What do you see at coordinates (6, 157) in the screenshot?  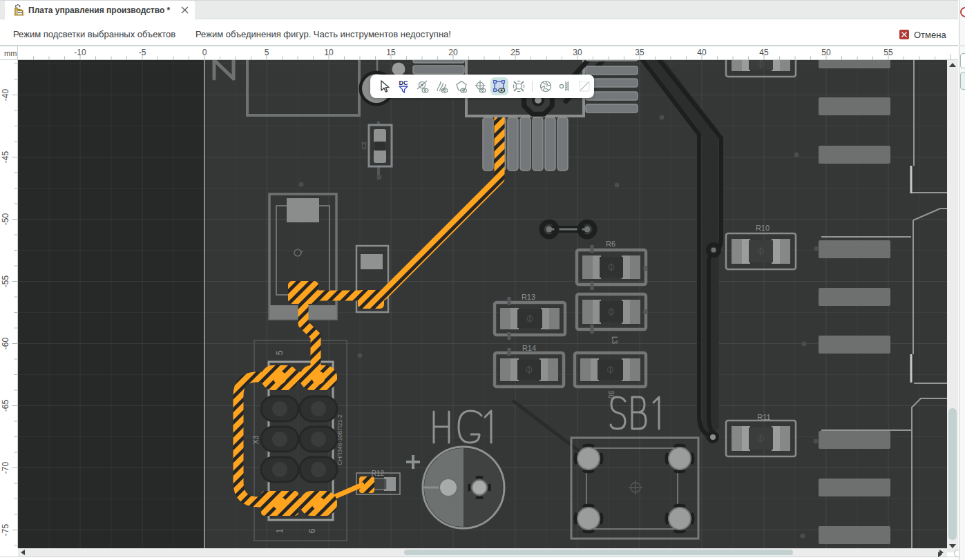 I see `svg-text: -45` at bounding box center [6, 157].